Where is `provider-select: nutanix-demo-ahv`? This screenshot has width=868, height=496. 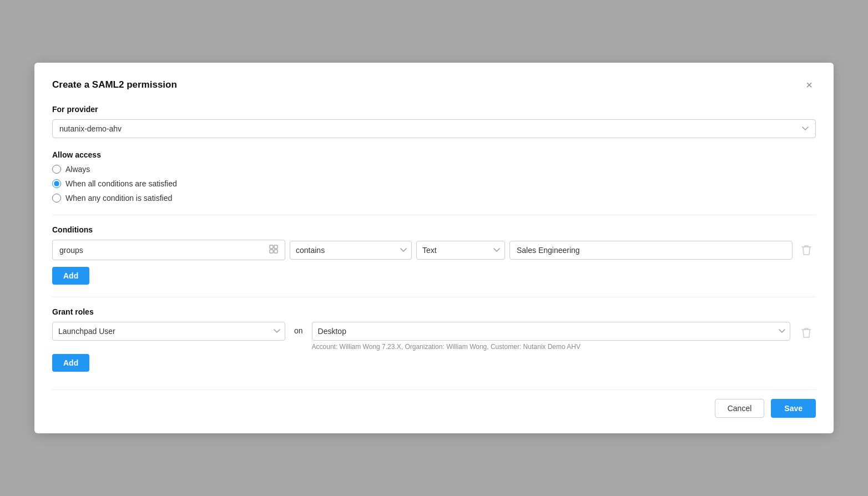 provider-select: nutanix-demo-ahv is located at coordinates (434, 129).